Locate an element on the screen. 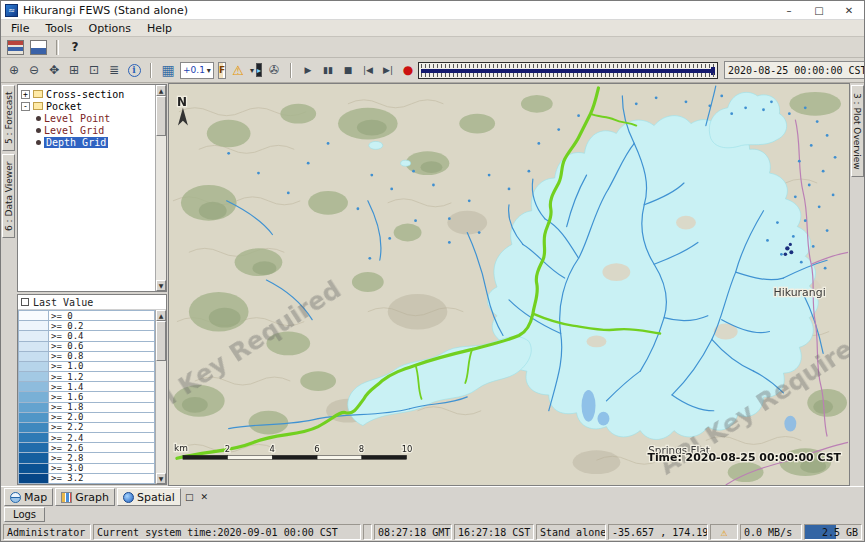 The width and height of the screenshot is (865, 542). layers-icon: ≣ is located at coordinates (114, 70).